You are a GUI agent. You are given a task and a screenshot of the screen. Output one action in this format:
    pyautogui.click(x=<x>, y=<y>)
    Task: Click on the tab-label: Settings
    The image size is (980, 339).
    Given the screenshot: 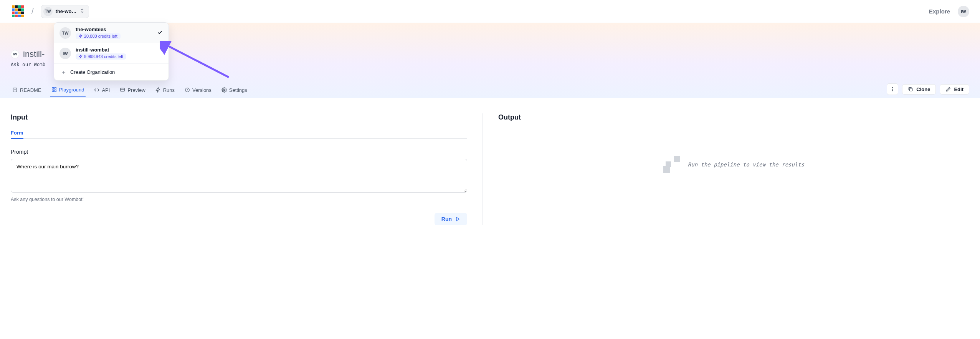 What is the action you would take?
    pyautogui.click(x=238, y=90)
    